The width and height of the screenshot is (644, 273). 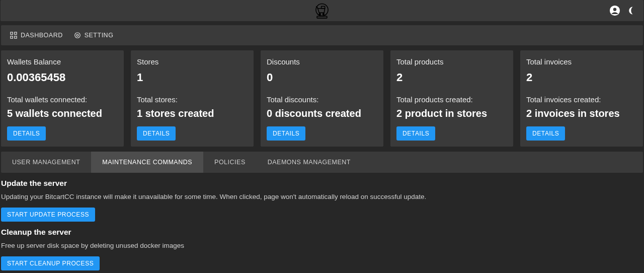 What do you see at coordinates (50, 263) in the screenshot?
I see `start-cleanup-button: START CLEANUP PROCESS` at bounding box center [50, 263].